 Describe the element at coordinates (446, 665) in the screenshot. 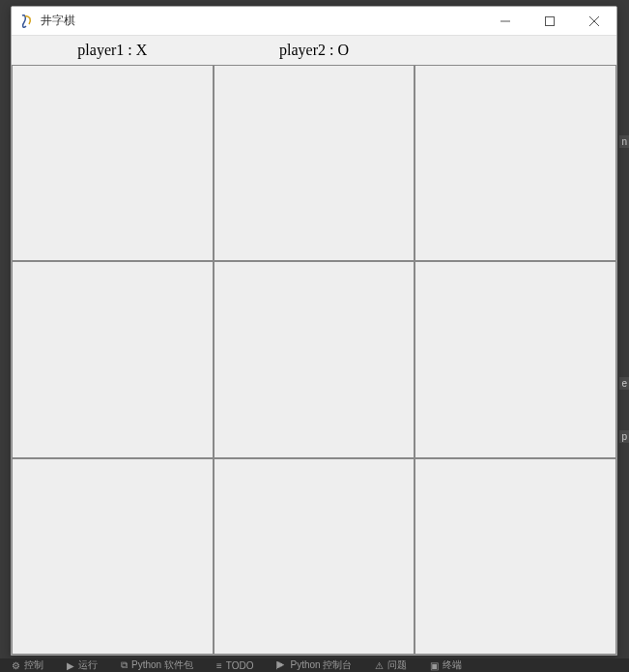

I see `bottom-item-terminal: ▣ 终端` at that location.